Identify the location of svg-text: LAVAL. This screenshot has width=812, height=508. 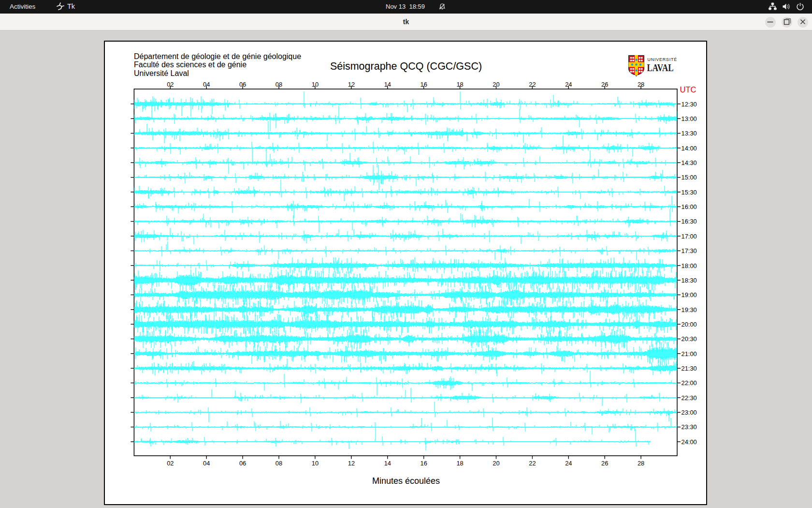
(660, 68).